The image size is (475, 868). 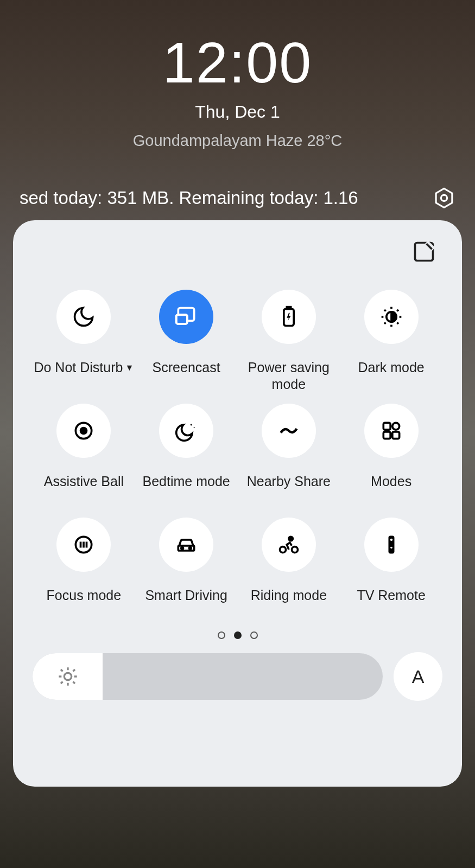 What do you see at coordinates (289, 317) in the screenshot?
I see `battery-icon` at bounding box center [289, 317].